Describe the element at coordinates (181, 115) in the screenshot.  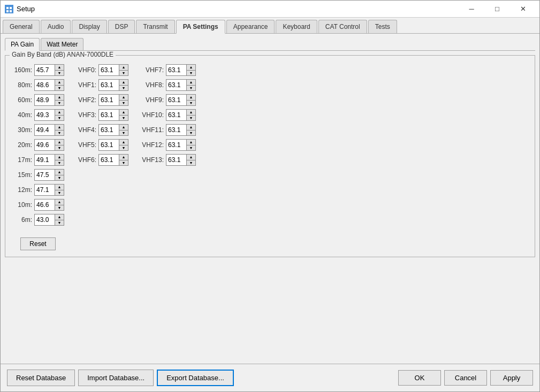
I see `spin-vhf10: ▲ ▼` at that location.